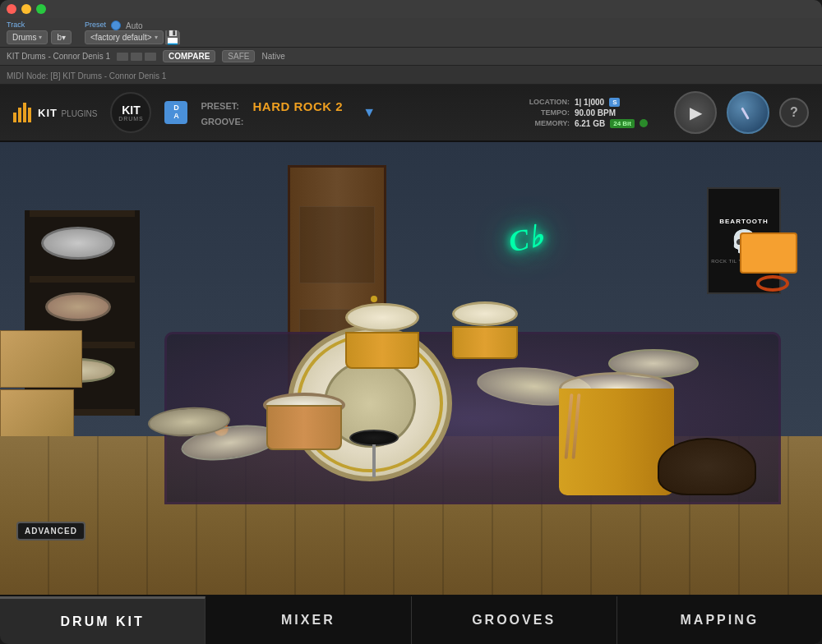 This screenshot has height=644, width=822. I want to click on preset-arrow-button: ▼, so click(369, 113).